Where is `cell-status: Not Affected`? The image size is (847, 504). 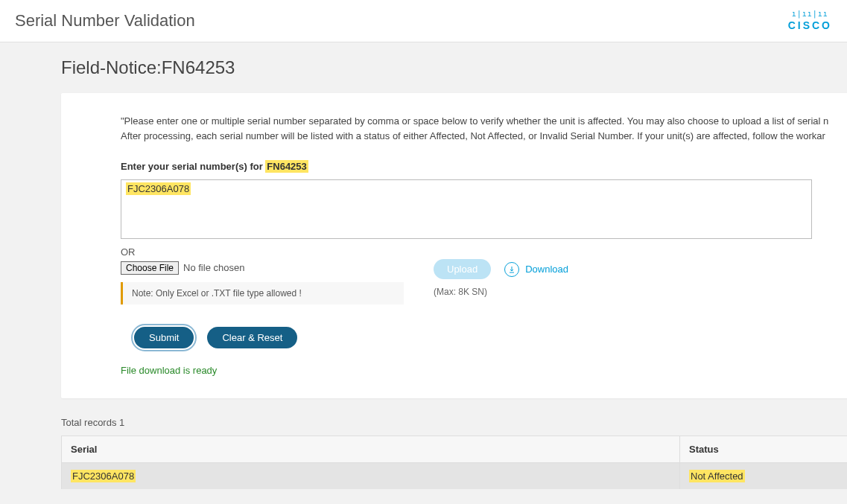 cell-status: Not Affected is located at coordinates (764, 476).